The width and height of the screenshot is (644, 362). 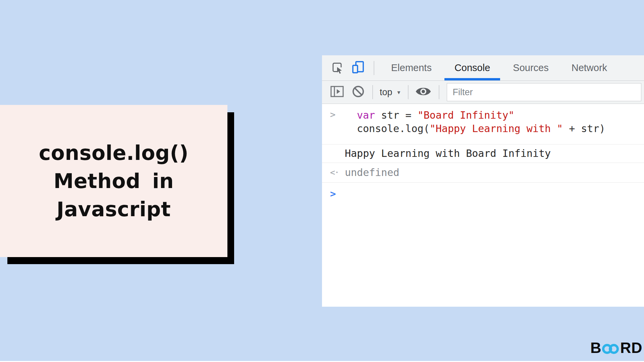 I want to click on code-line-1: var str = "Board Infinity", so click(x=481, y=115).